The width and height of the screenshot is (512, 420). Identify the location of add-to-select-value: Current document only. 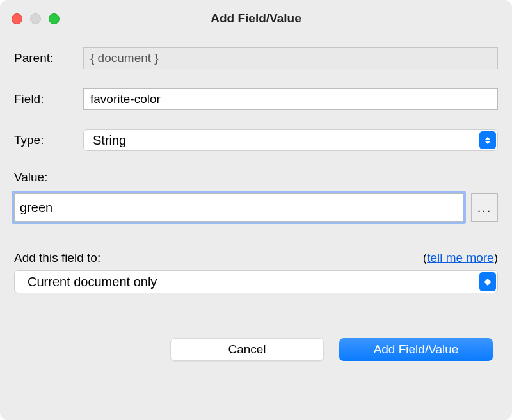
(92, 282).